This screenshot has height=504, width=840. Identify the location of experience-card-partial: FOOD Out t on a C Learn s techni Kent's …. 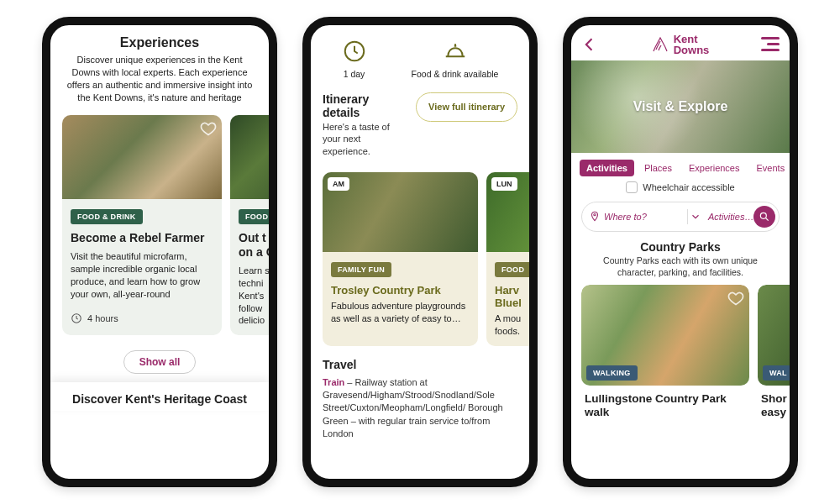
(249, 225).